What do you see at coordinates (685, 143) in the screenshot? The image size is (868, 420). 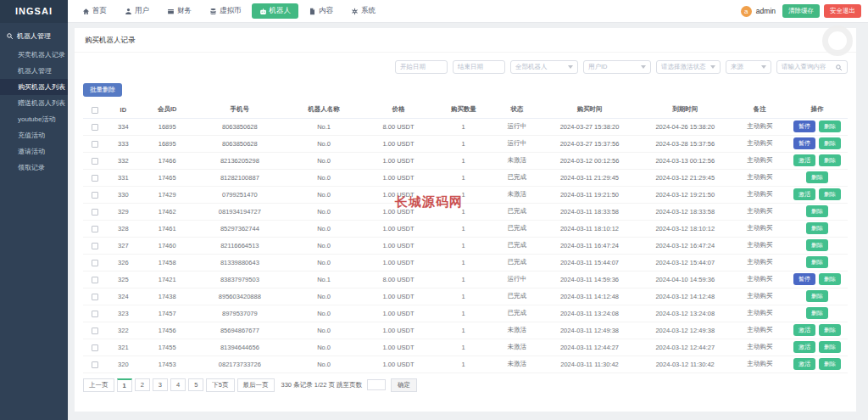 I see `cell-expire_time: 2024-03-28 15:37:56` at bounding box center [685, 143].